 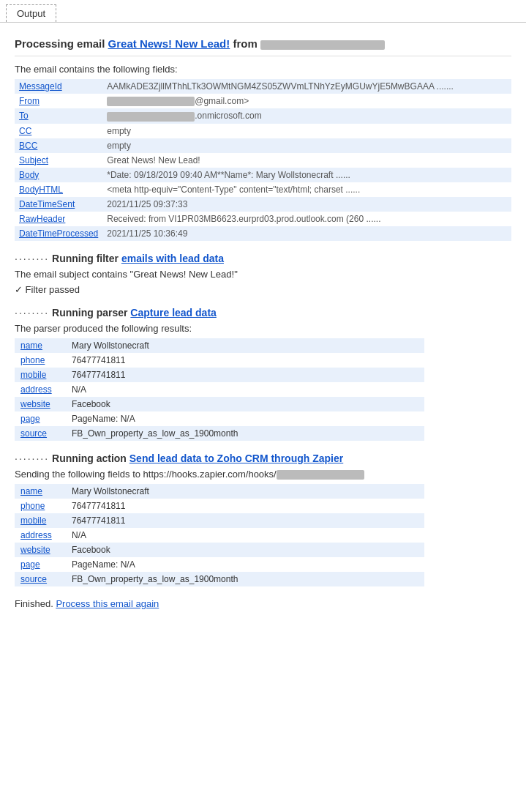 I want to click on email-field-value: AAMkADE3ZjllMThhLTk3OWMtNGM4ZS05ZWVmLTNh…, so click(x=307, y=86).